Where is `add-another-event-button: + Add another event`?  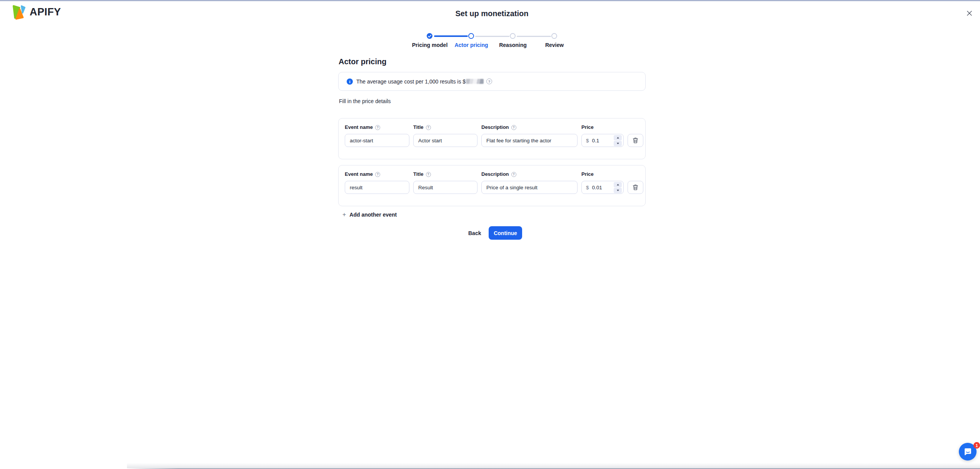
add-another-event-button: + Add another event is located at coordinates (369, 215).